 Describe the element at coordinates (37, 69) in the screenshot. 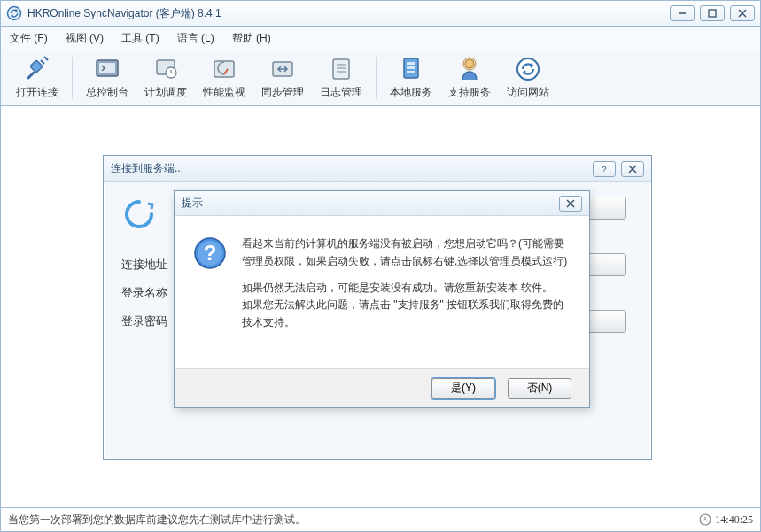

I see `plug-icon` at that location.